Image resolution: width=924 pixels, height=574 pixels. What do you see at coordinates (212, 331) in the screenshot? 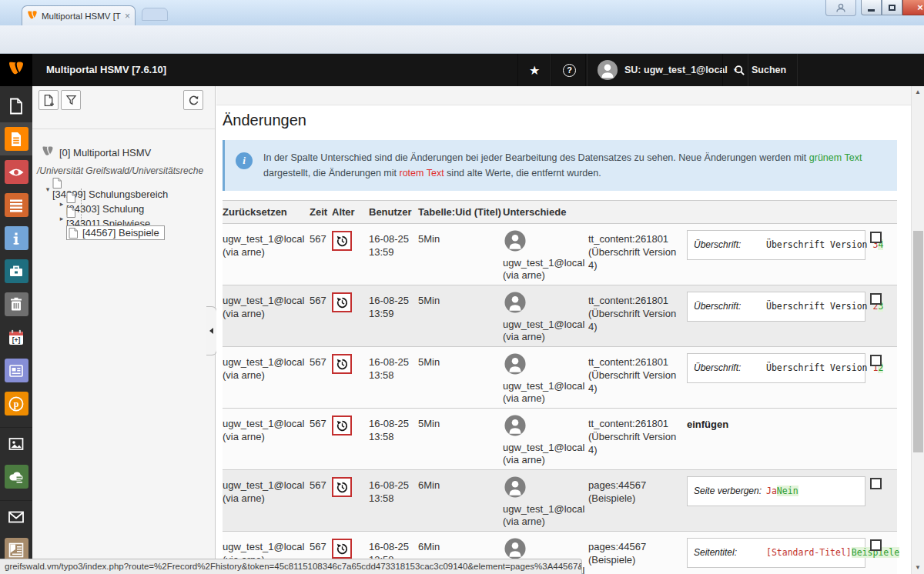
I see `tree-collapse-handle` at bounding box center [212, 331].